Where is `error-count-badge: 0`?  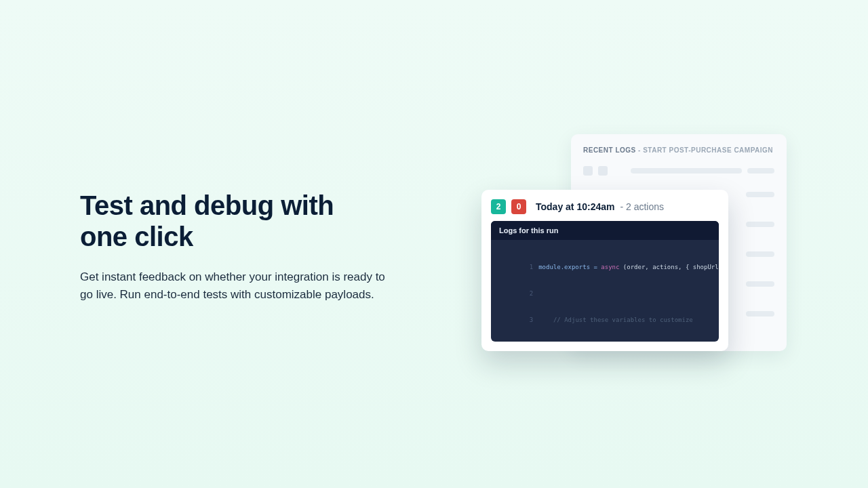 error-count-badge: 0 is located at coordinates (519, 207).